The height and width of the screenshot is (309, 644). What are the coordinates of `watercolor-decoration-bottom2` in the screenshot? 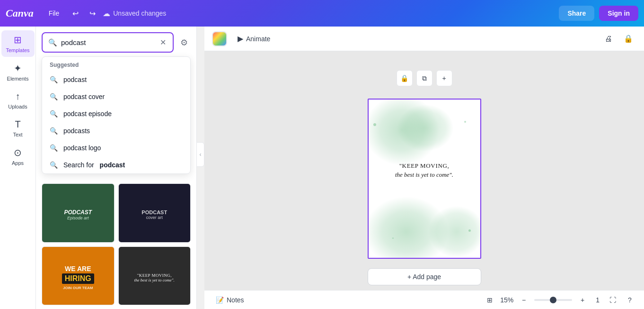 It's located at (455, 232).